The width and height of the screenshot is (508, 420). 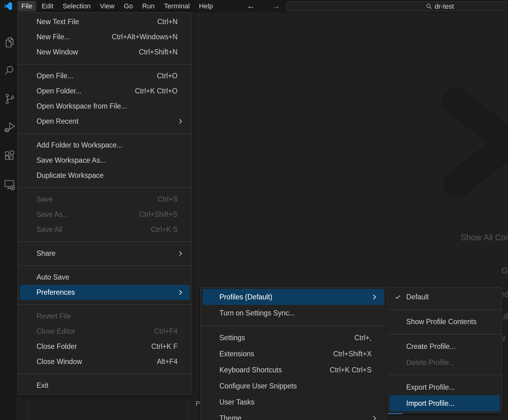 I want to click on menu-item-exit: Exit, so click(x=105, y=385).